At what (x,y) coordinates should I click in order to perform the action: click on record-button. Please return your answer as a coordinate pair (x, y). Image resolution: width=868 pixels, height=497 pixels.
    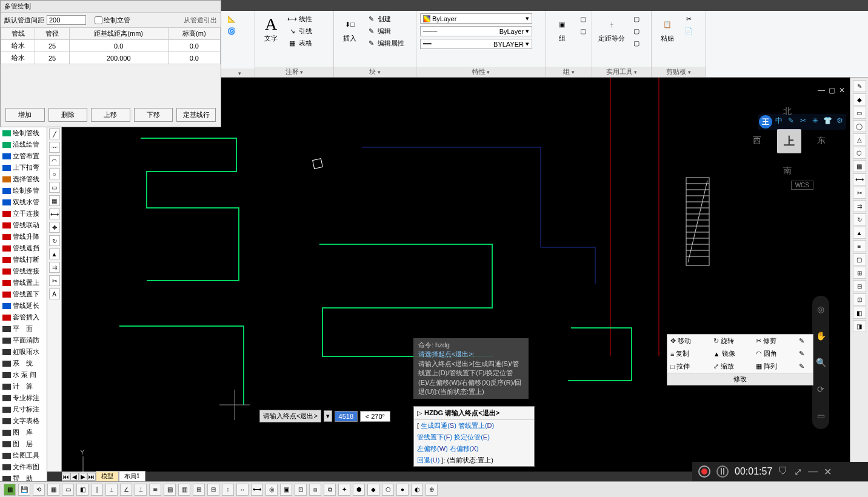
    Looking at the image, I should click on (704, 472).